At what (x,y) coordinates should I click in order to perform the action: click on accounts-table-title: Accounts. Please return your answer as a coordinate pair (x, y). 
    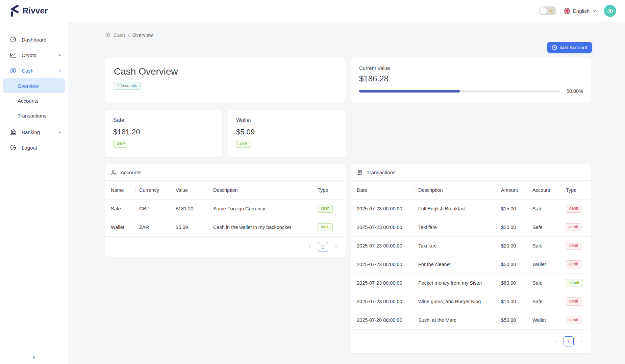
    Looking at the image, I should click on (131, 172).